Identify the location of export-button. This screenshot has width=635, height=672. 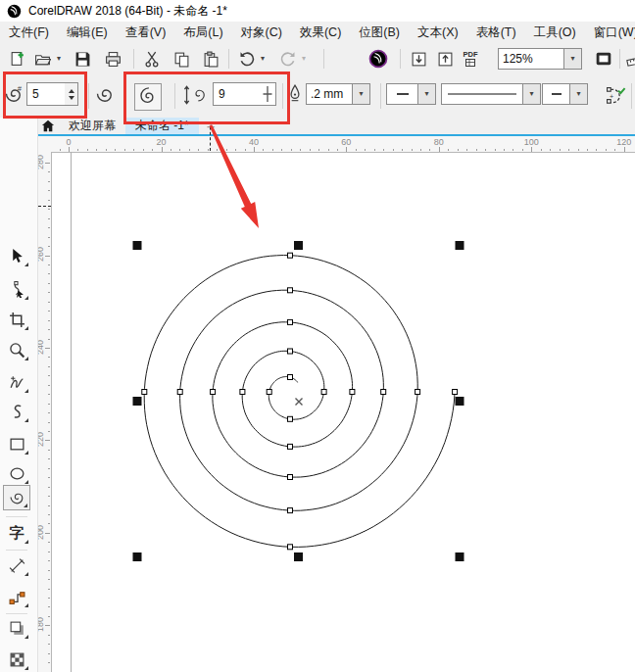
(445, 59).